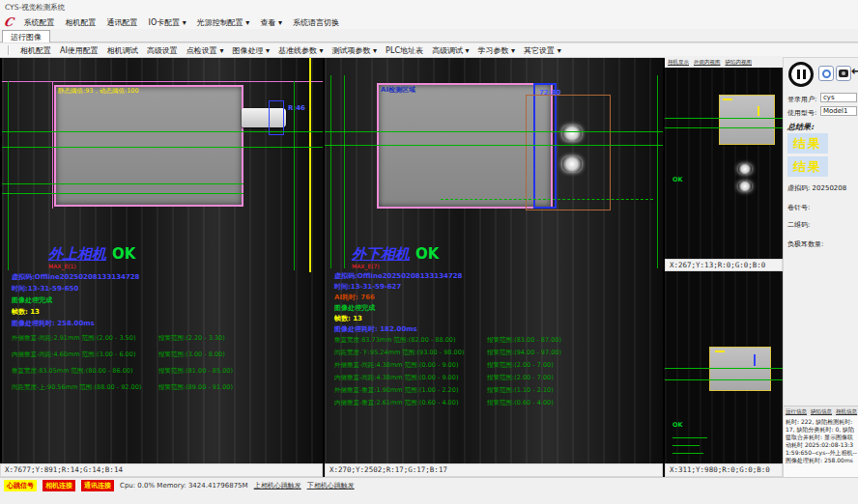 This screenshot has height=504, width=858. I want to click on lower-camera-heartbeat-link: 下相机心跳触发, so click(330, 486).